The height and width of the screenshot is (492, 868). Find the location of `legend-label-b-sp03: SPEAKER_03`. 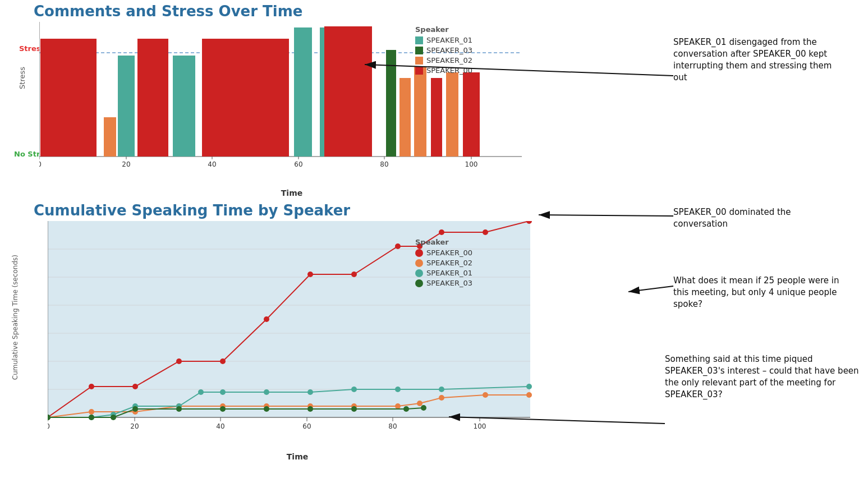

legend-label-b-sp03: SPEAKER_03 is located at coordinates (449, 283).